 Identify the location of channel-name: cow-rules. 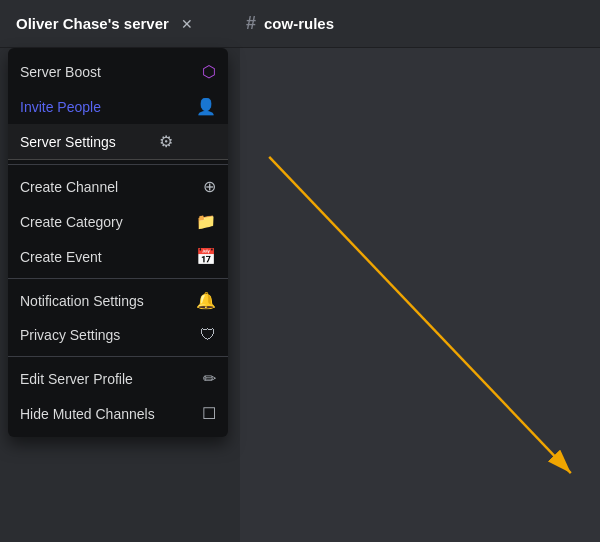
(299, 24).